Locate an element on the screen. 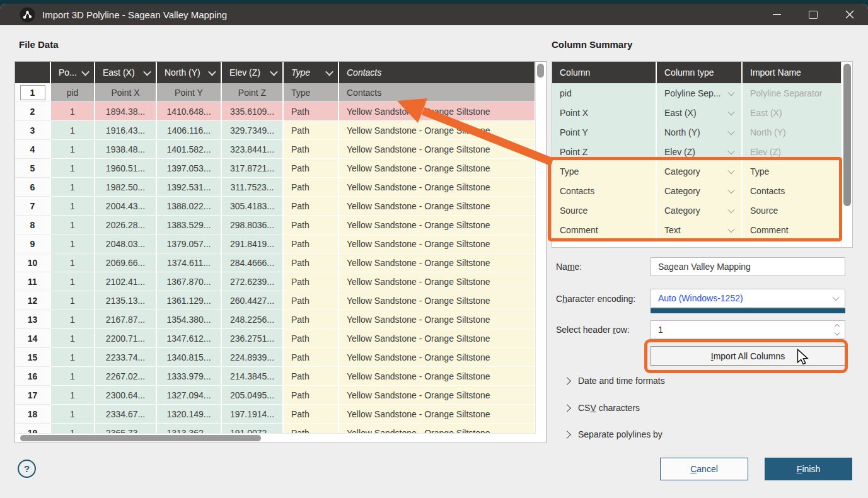  name-input-value: Sagean Valley Mapping is located at coordinates (705, 267).